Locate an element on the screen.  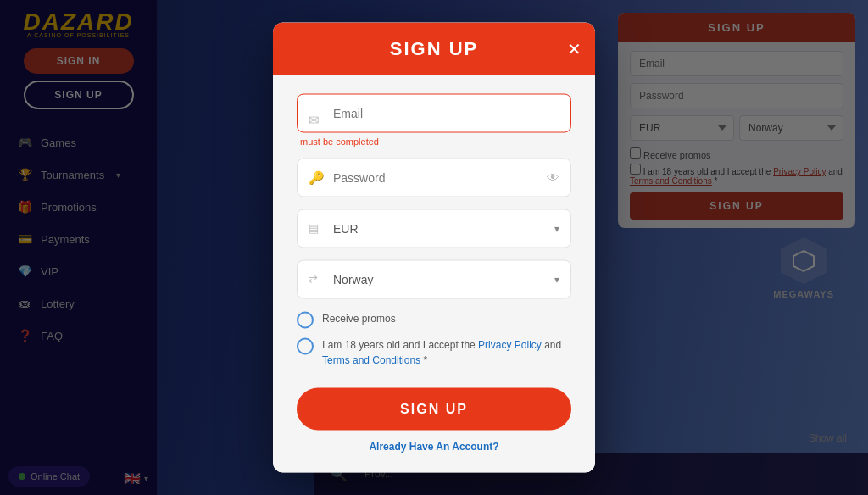
currency-select-group: ▤ EUR USD GBP NOK ▾ is located at coordinates (434, 229).